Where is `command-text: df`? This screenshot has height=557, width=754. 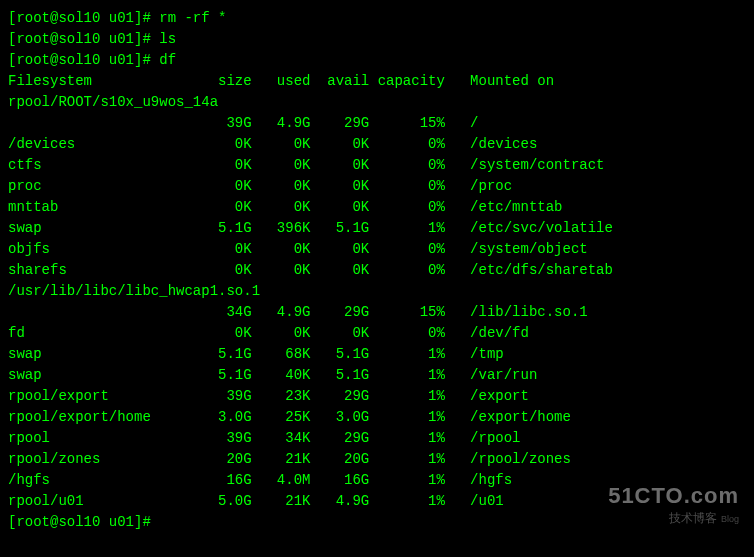 command-text: df is located at coordinates (168, 60).